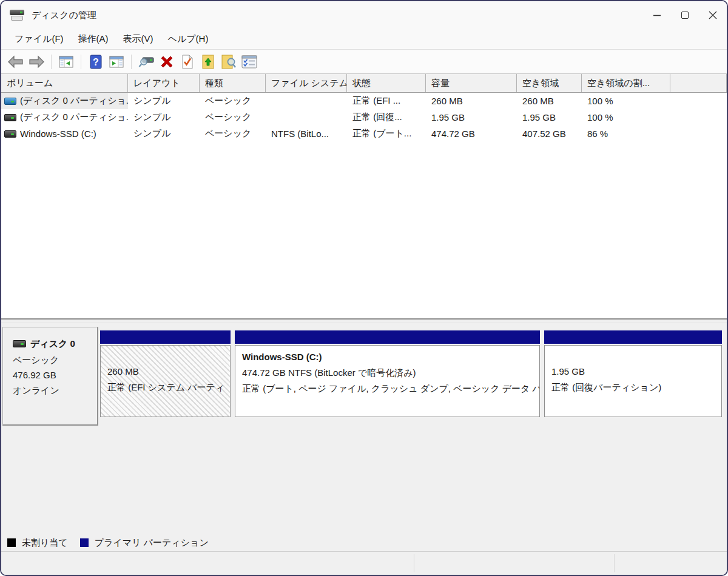 This screenshot has width=728, height=576. I want to click on window-title: ディスクの管理, so click(64, 16).